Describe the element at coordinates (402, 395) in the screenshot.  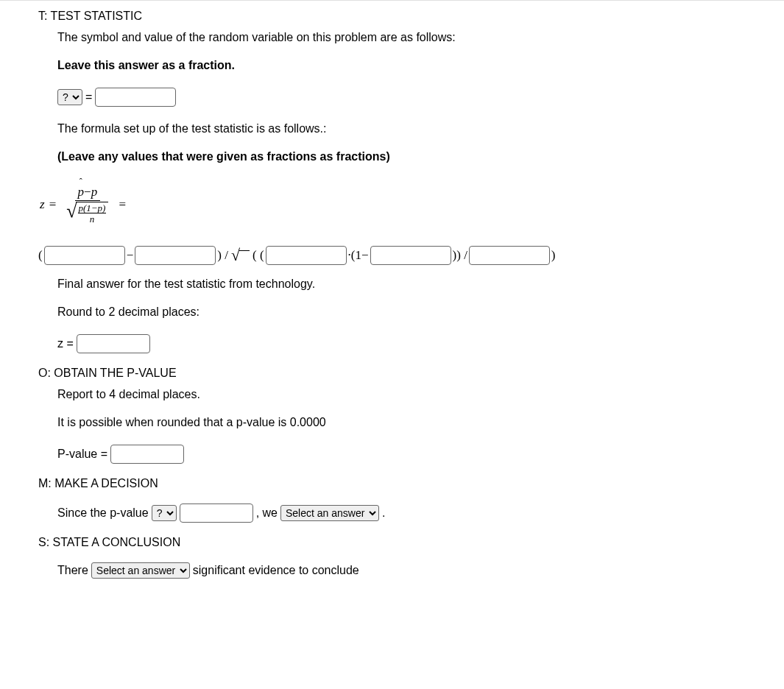
I see `o-line1: Report to 4 decimal places.` at that location.